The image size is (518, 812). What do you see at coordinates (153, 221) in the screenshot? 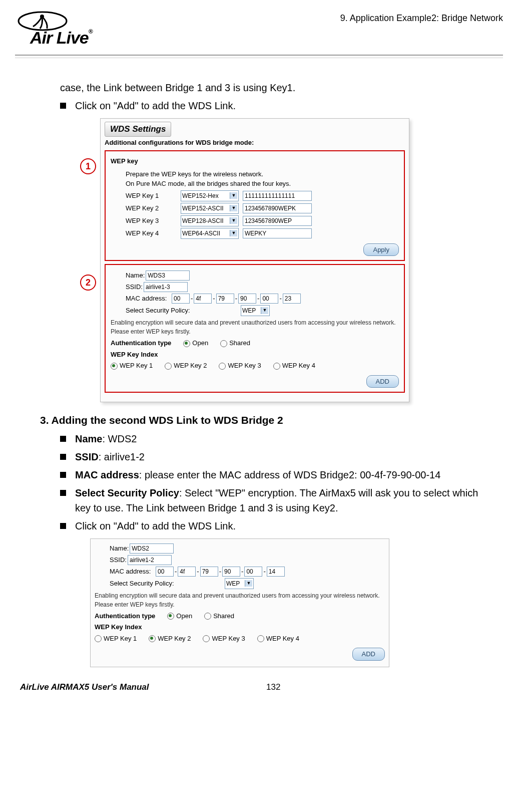
I see `wepkey3-label: WEP Key 3` at bounding box center [153, 221].